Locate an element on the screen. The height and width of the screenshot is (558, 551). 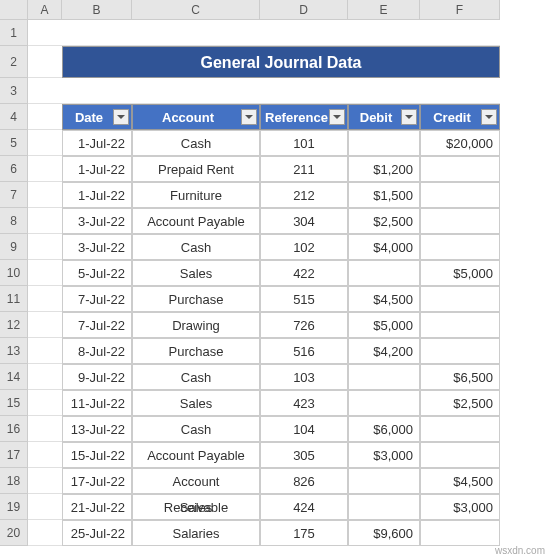
row-header-17: 17 is located at coordinates (14, 455).